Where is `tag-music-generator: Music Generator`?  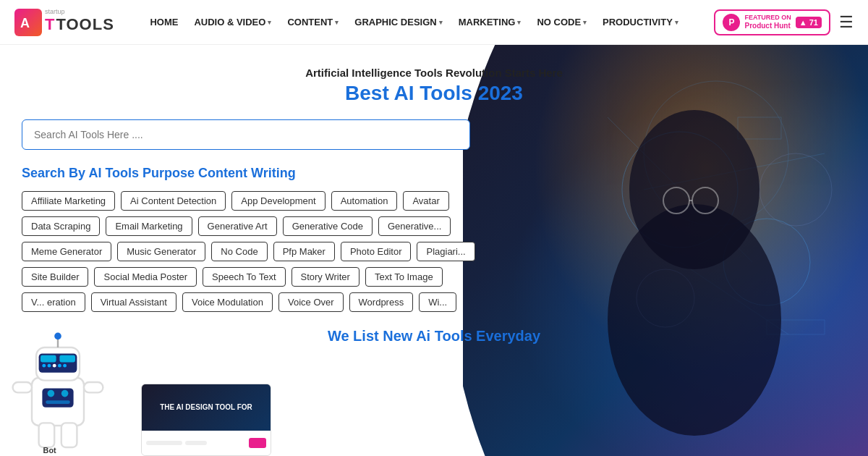
tag-music-generator: Music Generator is located at coordinates (161, 252).